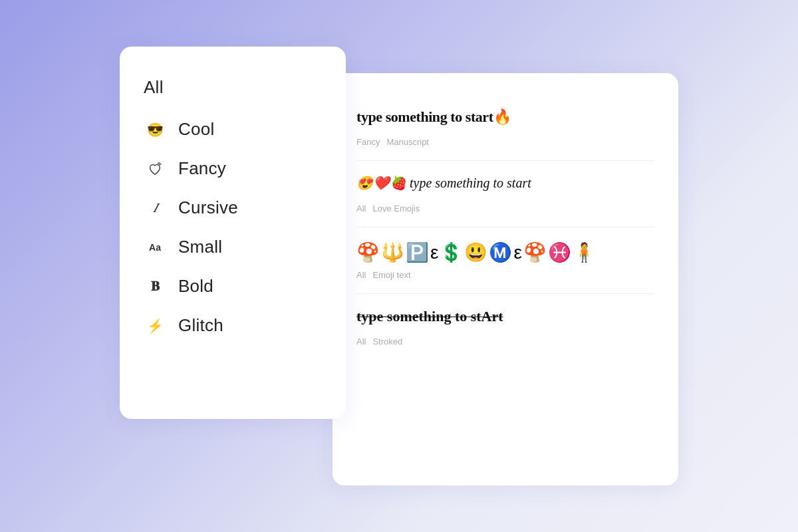 This screenshot has width=798, height=532. Describe the element at coordinates (155, 286) in the screenshot. I see `bold-icon: 𝐁` at that location.